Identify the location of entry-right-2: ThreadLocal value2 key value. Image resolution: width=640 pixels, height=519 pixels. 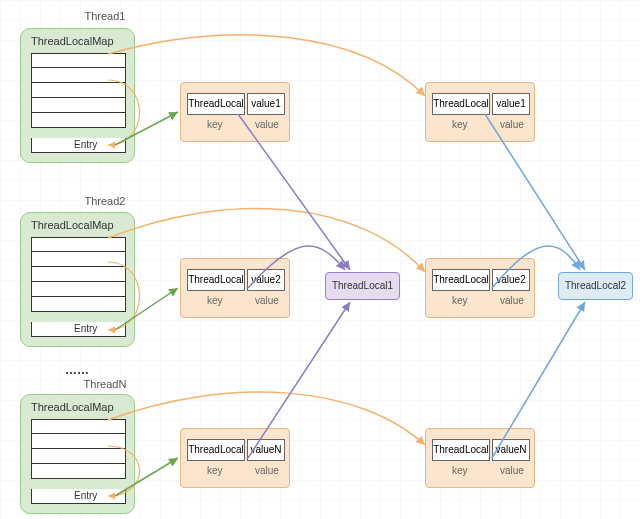
(480, 288).